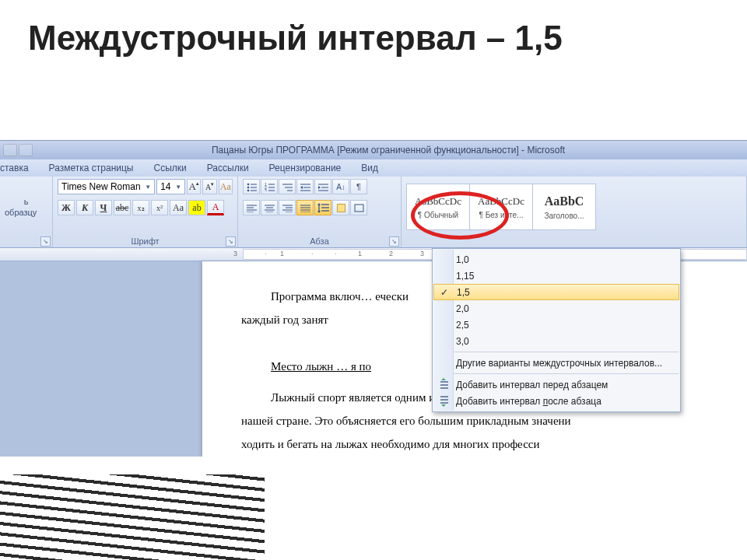 This screenshot has height=560, width=747. What do you see at coordinates (269, 187) in the screenshot?
I see `numbering-button: 123` at bounding box center [269, 187].